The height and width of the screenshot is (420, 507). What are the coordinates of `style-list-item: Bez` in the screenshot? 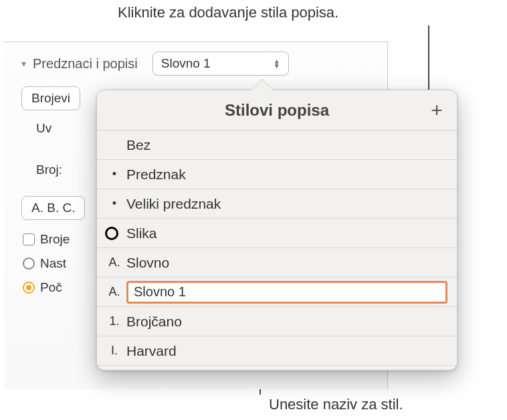 It's located at (277, 145).